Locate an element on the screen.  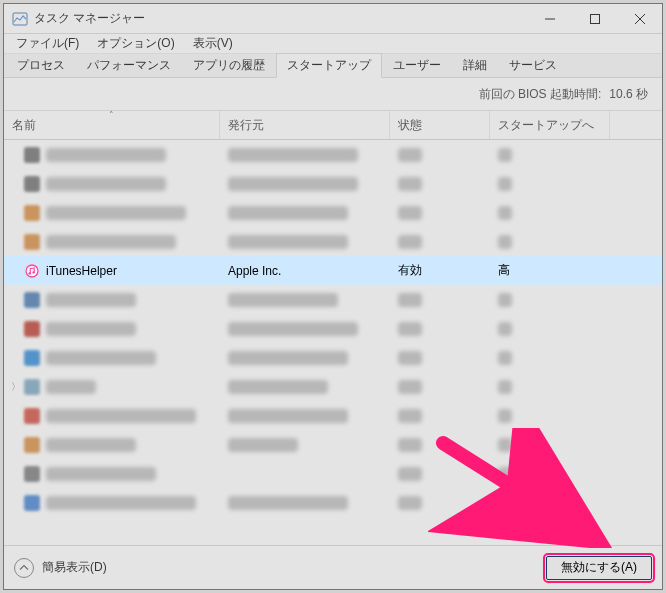
list-item-selected: iTunesHelper Apple Inc. 有効 高 is located at coordinates (333, 270).